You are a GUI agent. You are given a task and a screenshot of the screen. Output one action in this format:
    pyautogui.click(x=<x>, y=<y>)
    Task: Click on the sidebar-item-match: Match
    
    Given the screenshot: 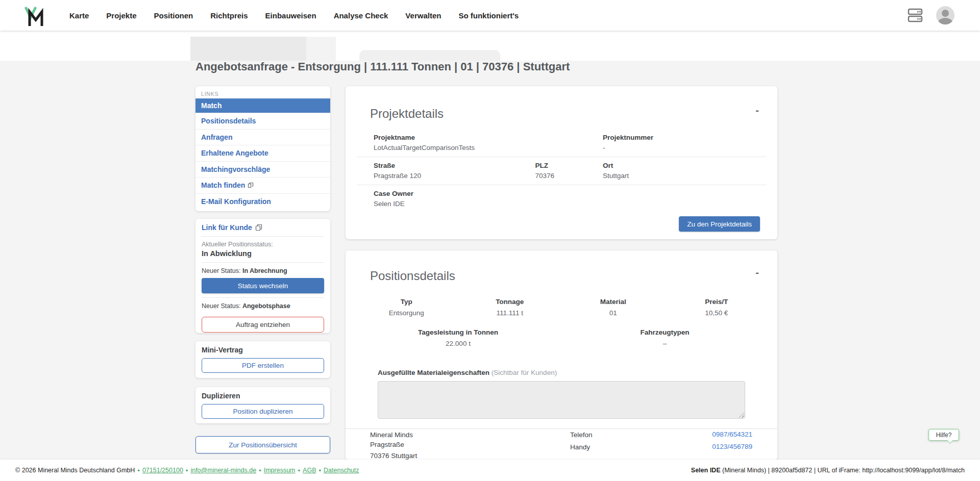 What is the action you would take?
    pyautogui.click(x=263, y=106)
    